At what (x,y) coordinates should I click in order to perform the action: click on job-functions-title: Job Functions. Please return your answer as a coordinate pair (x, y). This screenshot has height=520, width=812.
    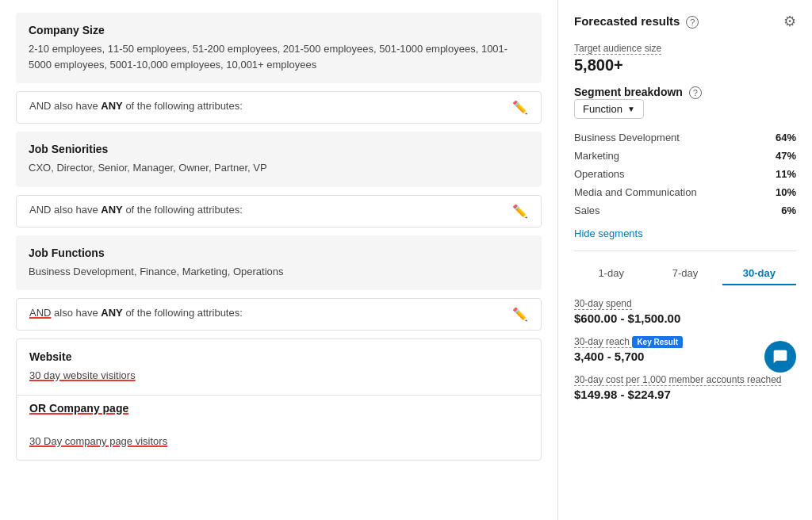
    Looking at the image, I should click on (279, 253).